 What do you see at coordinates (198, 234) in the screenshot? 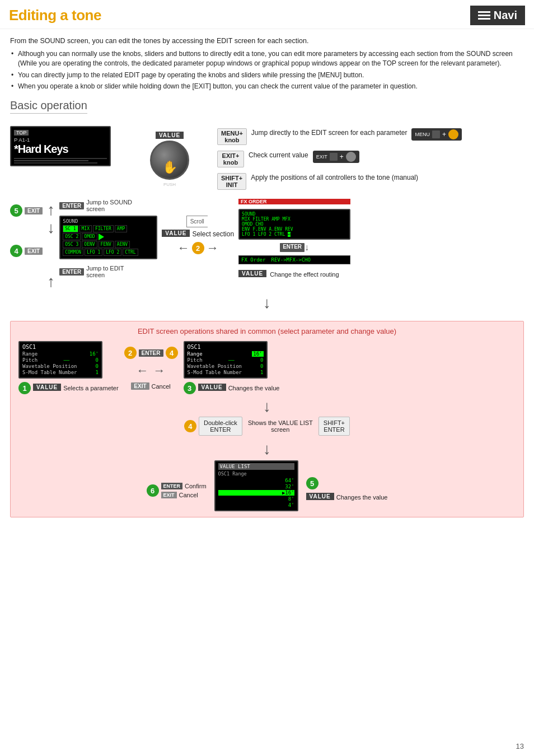
I see `value-select-row: VALUE Select section` at bounding box center [198, 234].